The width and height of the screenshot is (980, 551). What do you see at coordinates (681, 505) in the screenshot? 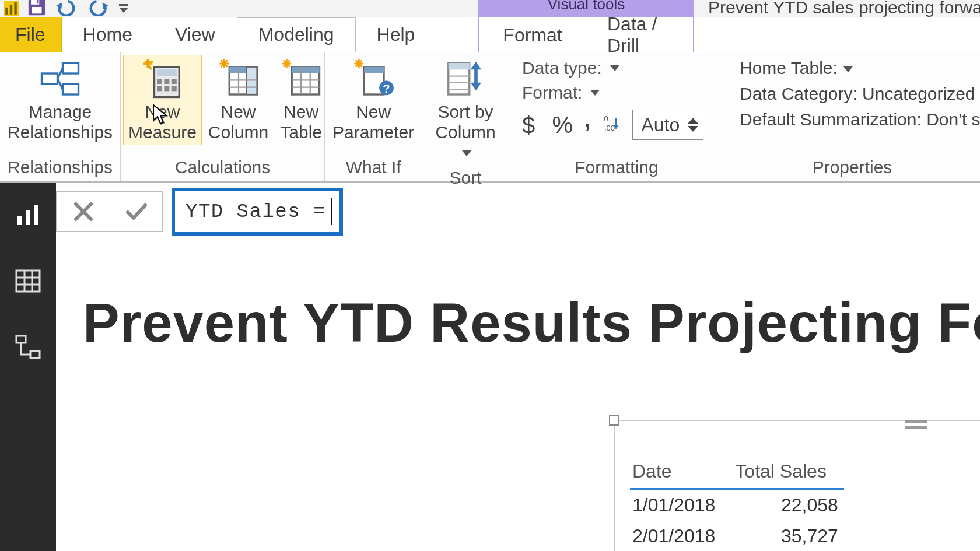
I see `cell-date: 1/01/2018` at bounding box center [681, 505].